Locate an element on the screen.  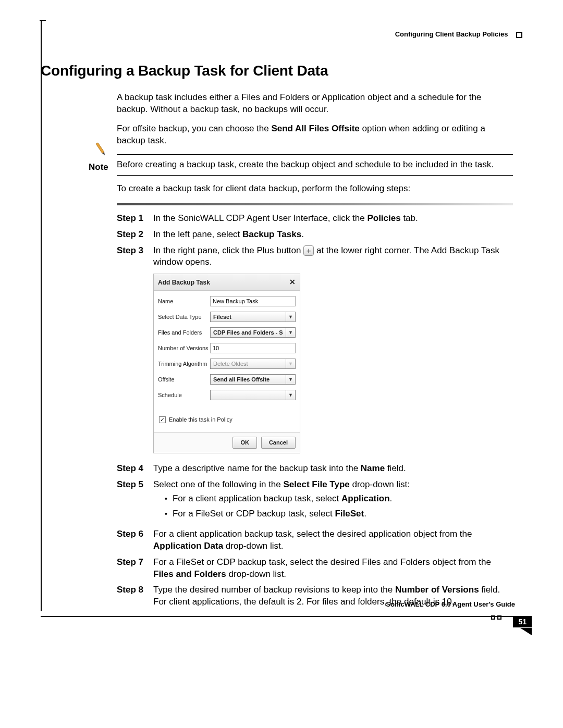
label-schedule: Schedule is located at coordinates (184, 395).